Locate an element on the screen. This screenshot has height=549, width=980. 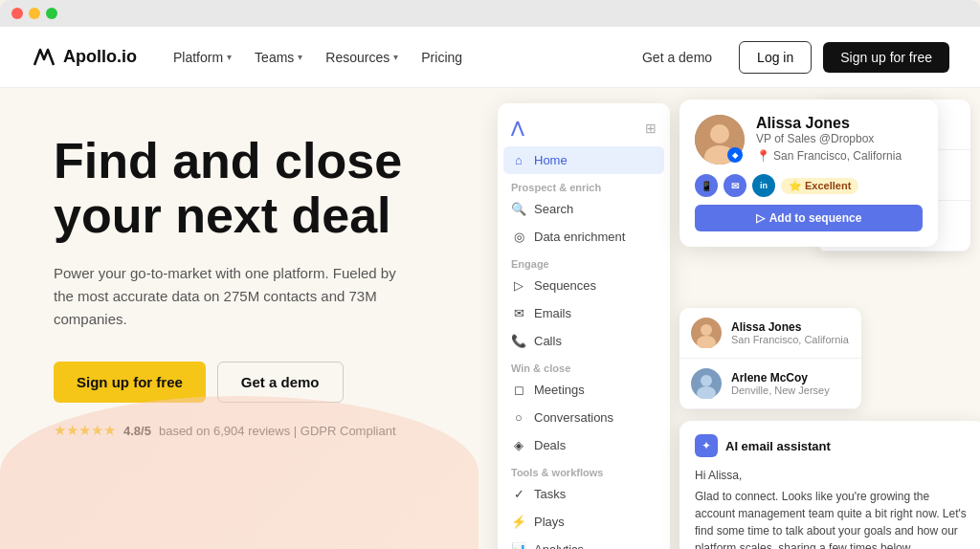
list-item: Arlene McCoy Denville, New Jersey is located at coordinates (770, 384).